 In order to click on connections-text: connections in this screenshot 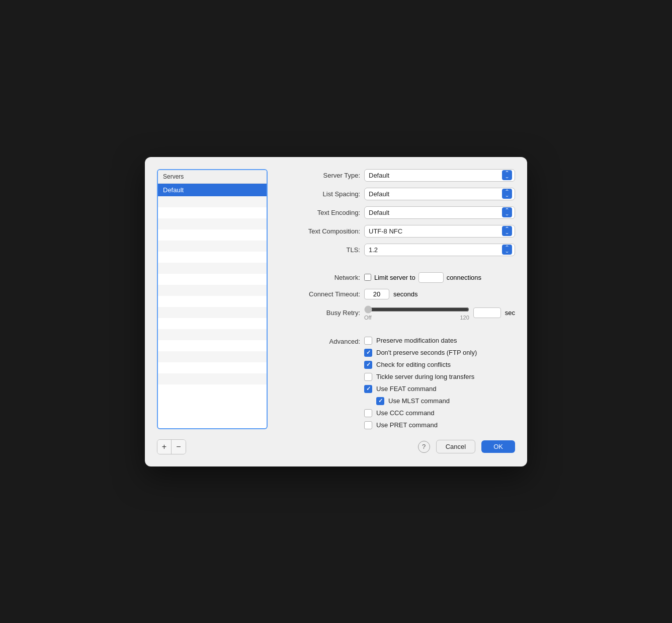, I will do `click(464, 278)`.